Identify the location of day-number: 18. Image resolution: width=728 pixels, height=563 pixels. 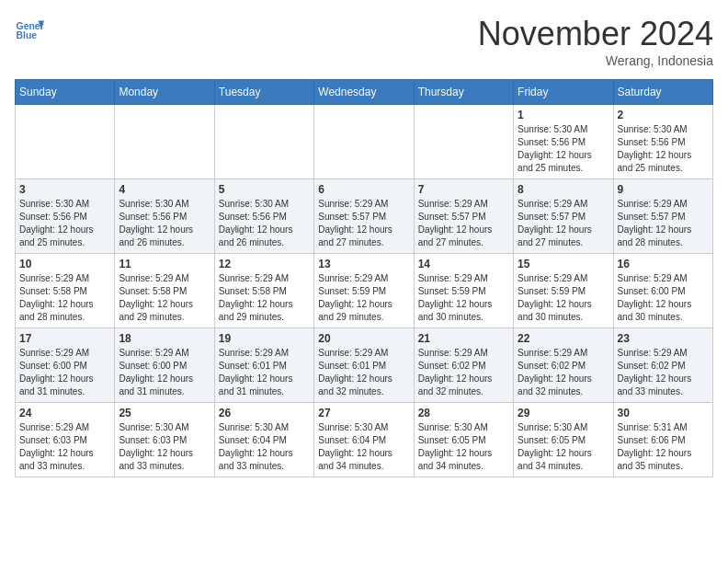
(164, 339).